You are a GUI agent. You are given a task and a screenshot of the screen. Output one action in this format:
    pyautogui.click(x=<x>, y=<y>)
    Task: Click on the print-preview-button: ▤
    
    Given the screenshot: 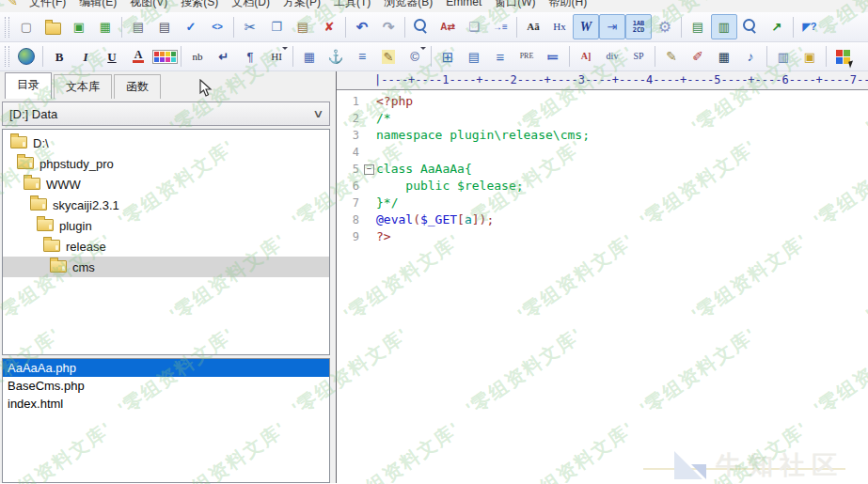 What is the action you would take?
    pyautogui.click(x=138, y=26)
    